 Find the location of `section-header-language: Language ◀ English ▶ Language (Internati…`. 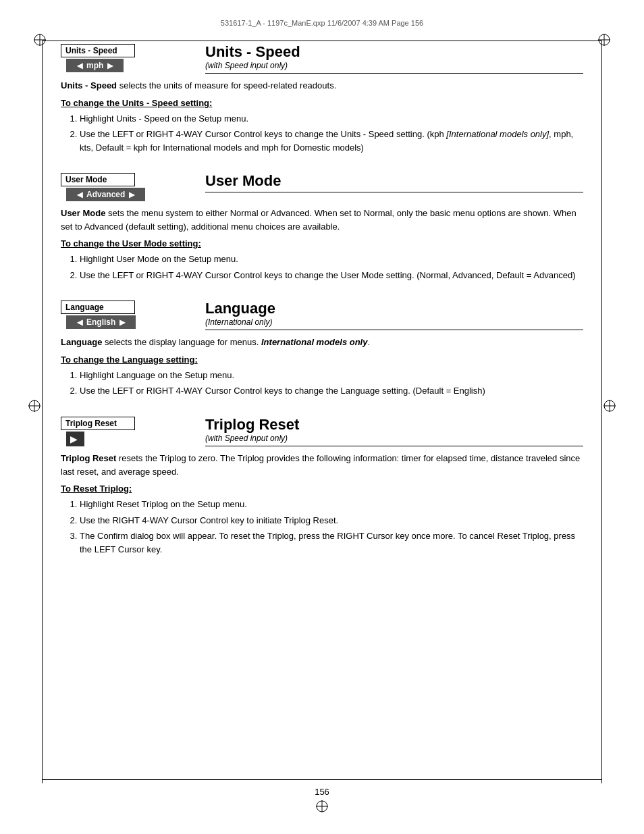

section-header-language: Language ◀ English ▶ Language (Internati… is located at coordinates (322, 315).